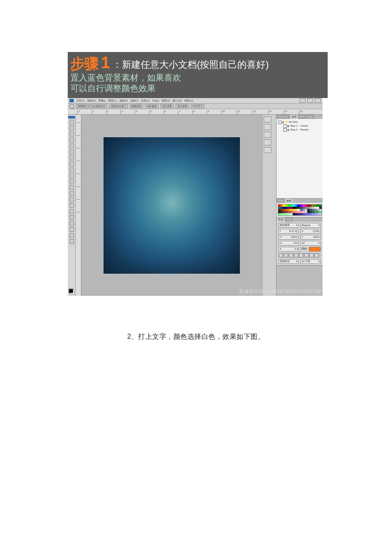 The image size is (392, 555). Describe the element at coordinates (72, 134) in the screenshot. I see `lasso-tool-icon` at that location.